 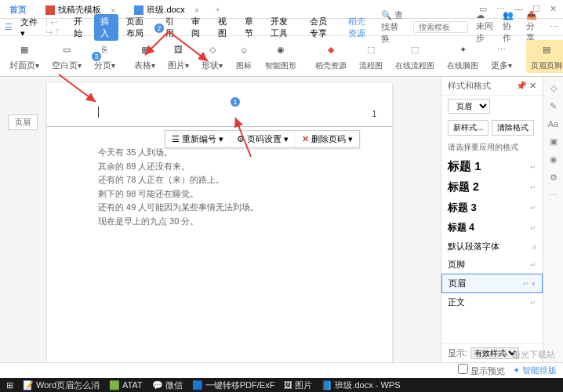 I want to click on annotation-badge-3: 3, so click(x=96, y=56).